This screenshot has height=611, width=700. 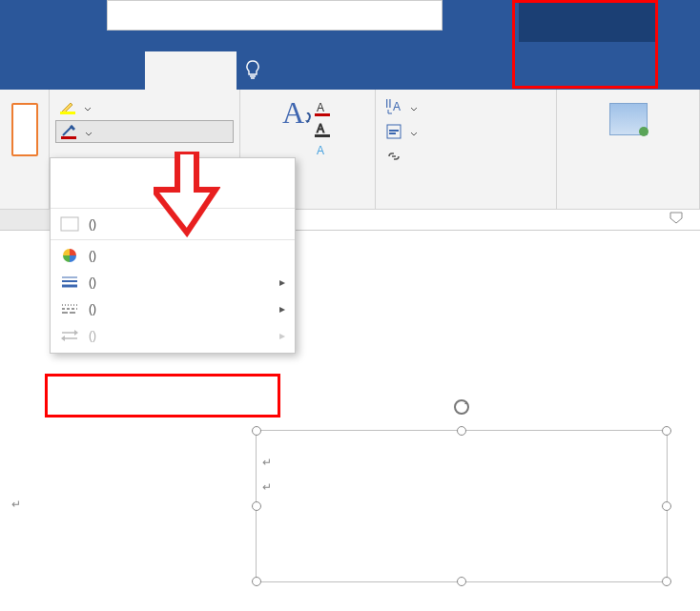 I want to click on svg-text: II, so click(x=389, y=105).